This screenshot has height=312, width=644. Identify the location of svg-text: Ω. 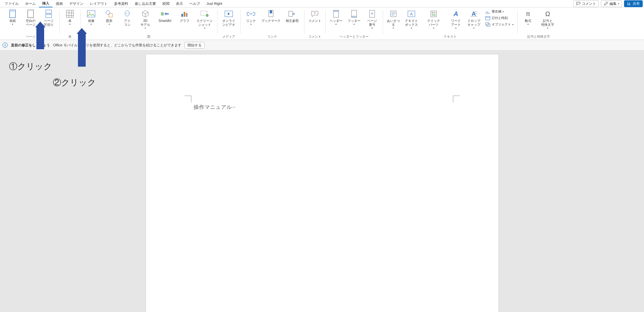
(548, 14).